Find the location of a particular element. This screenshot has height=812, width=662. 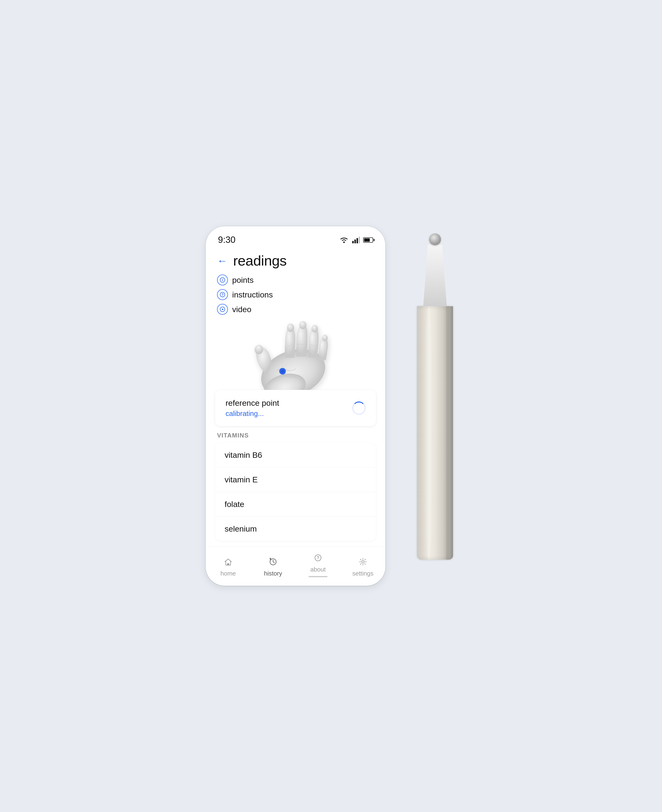

video-link: video is located at coordinates (296, 309).